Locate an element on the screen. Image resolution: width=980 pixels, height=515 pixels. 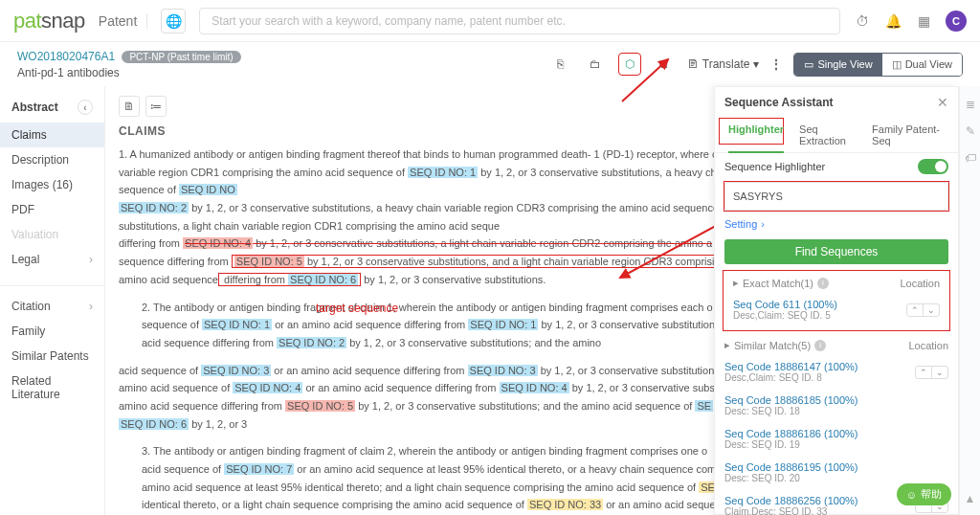
section-label: Patent is located at coordinates (122, 21).